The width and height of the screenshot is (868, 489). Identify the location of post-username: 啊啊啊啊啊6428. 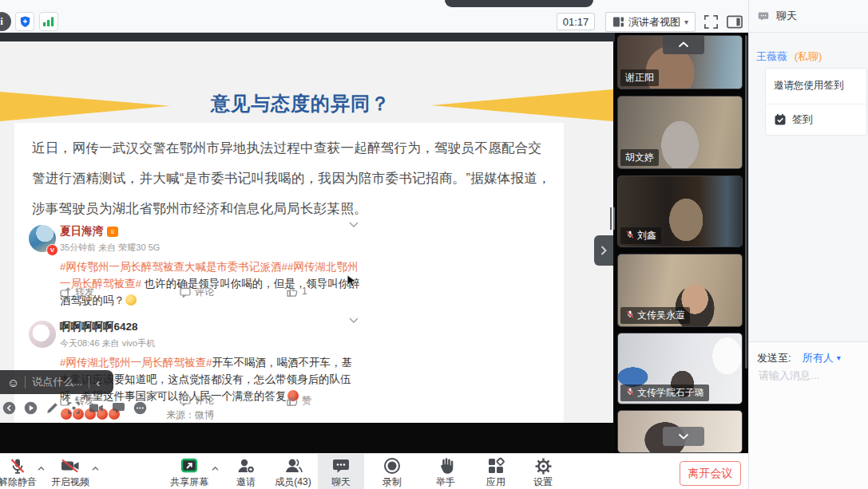
(99, 327).